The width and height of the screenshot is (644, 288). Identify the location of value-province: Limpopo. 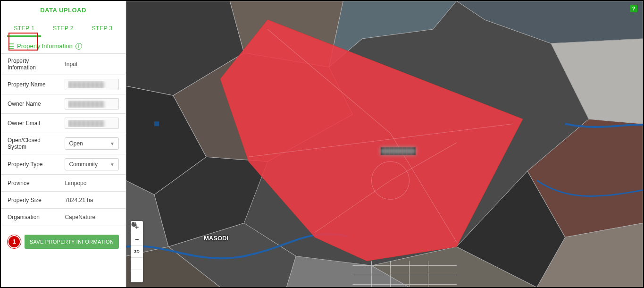
(92, 183).